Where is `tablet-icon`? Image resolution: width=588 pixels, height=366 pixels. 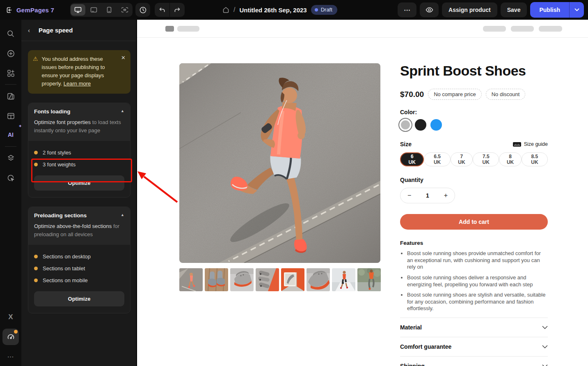
tablet-icon is located at coordinates (94, 10).